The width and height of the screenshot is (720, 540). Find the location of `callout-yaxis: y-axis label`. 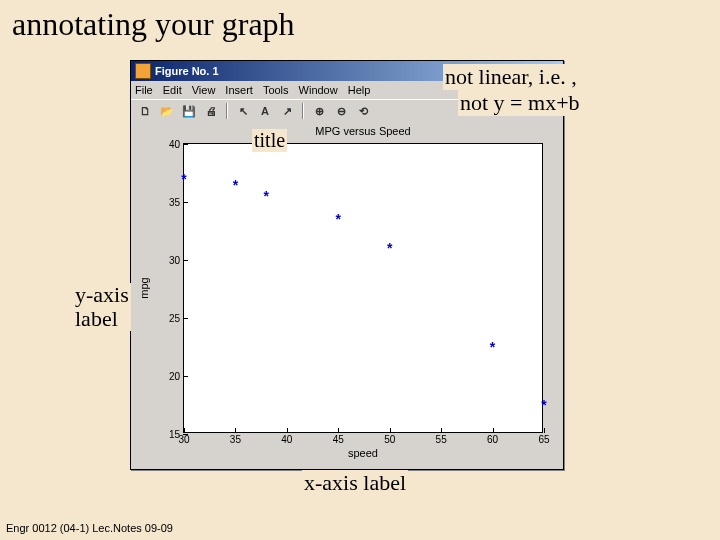

callout-yaxis: y-axis label is located at coordinates (102, 307).